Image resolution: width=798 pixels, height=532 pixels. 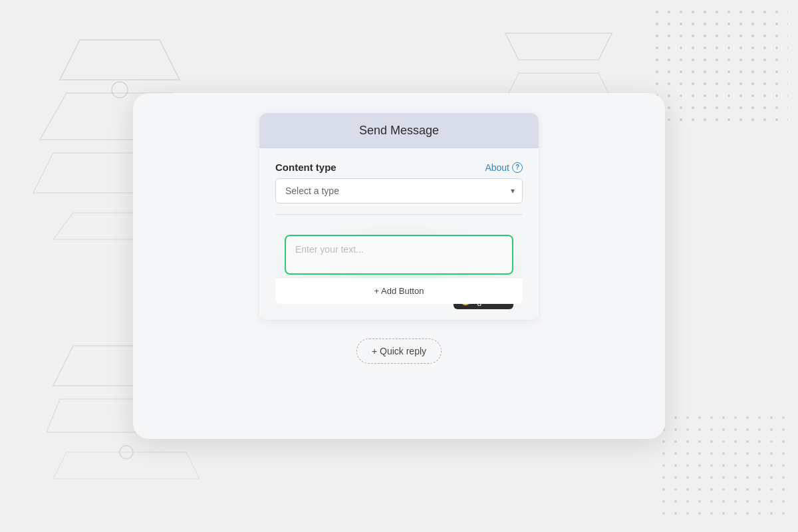 What do you see at coordinates (399, 255) in the screenshot?
I see `message-text-input` at bounding box center [399, 255].